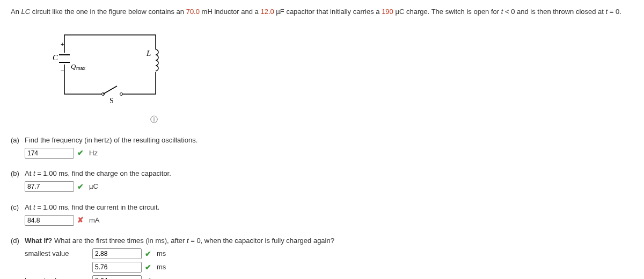 This screenshot has height=279, width=644. Describe the element at coordinates (92, 208) in the screenshot. I see `part-c-prompt: At t = 1.00 ms, find the current in the …` at that location.